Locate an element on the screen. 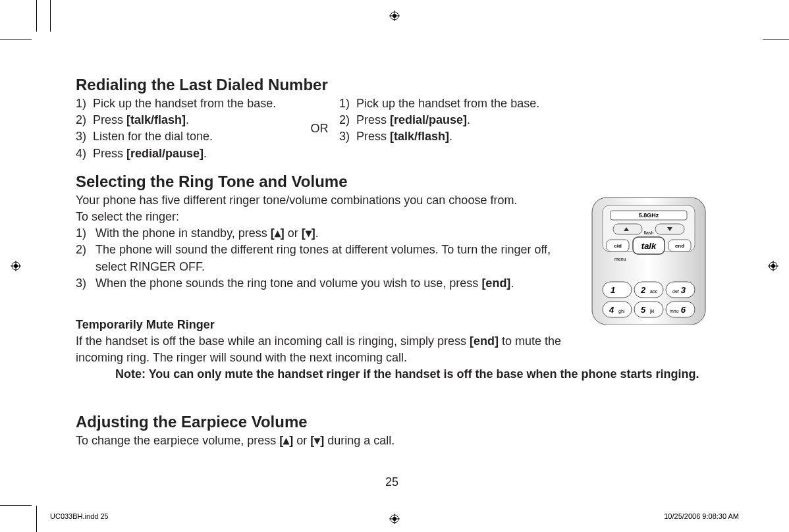 This screenshot has height=532, width=789. ringtone-intro-2: To select the ringer: is located at coordinates (326, 217).